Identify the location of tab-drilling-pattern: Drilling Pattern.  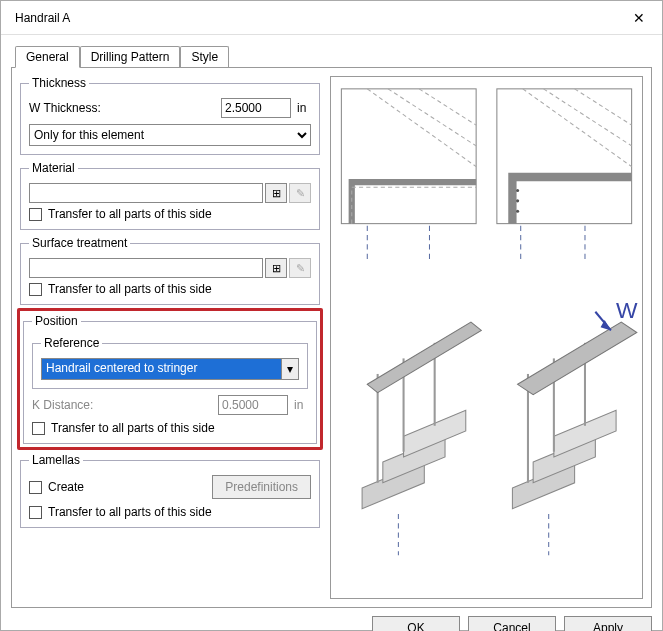
(130, 56).